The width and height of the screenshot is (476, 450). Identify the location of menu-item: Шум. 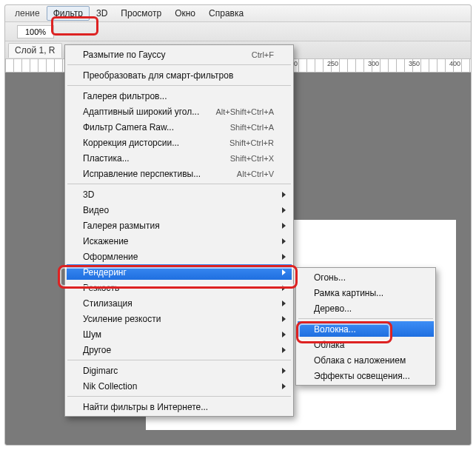
(179, 335).